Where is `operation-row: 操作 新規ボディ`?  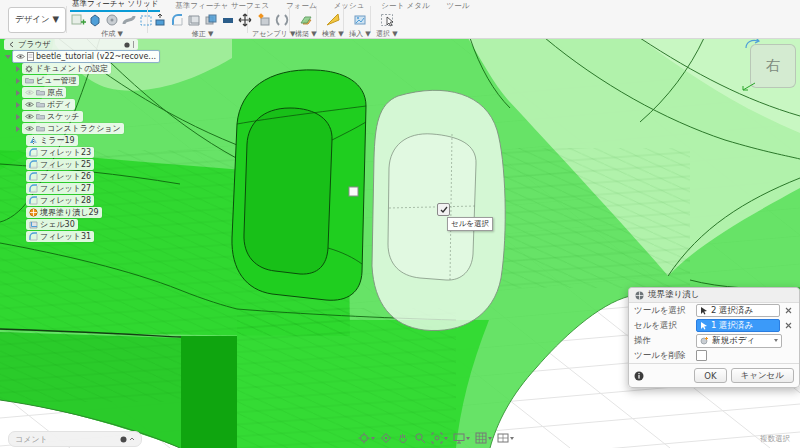
operation-row: 操作 新規ボディ is located at coordinates (714, 340).